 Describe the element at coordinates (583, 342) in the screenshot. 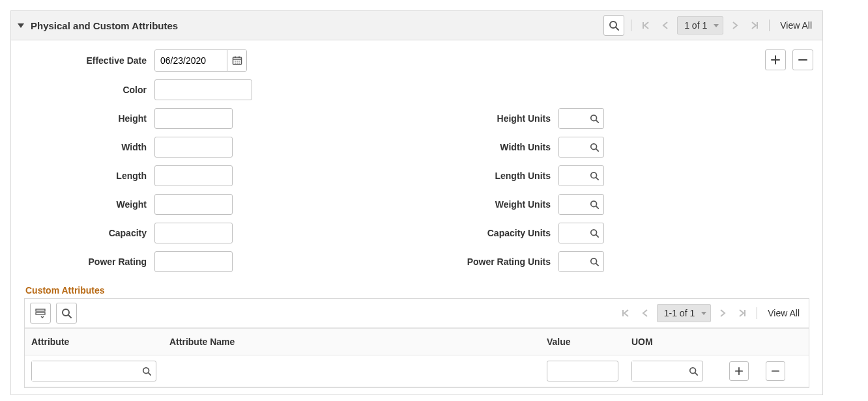

I see `col-value: Value` at that location.